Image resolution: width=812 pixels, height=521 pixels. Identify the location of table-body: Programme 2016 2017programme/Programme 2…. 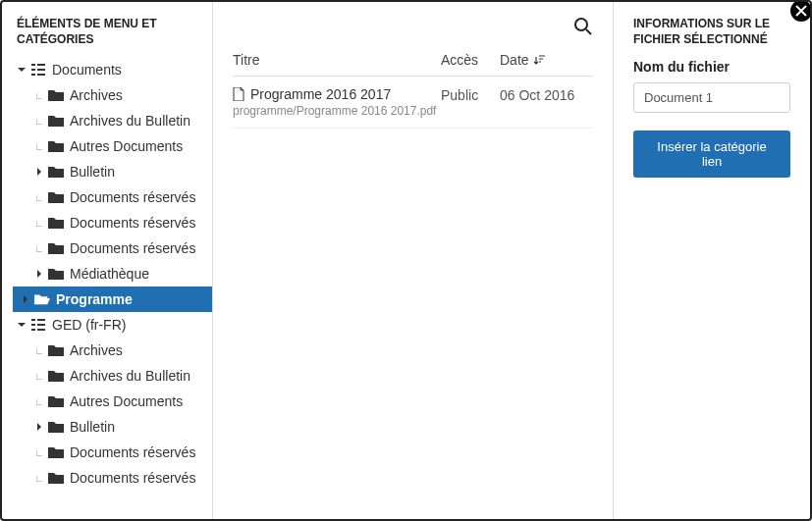
(412, 102).